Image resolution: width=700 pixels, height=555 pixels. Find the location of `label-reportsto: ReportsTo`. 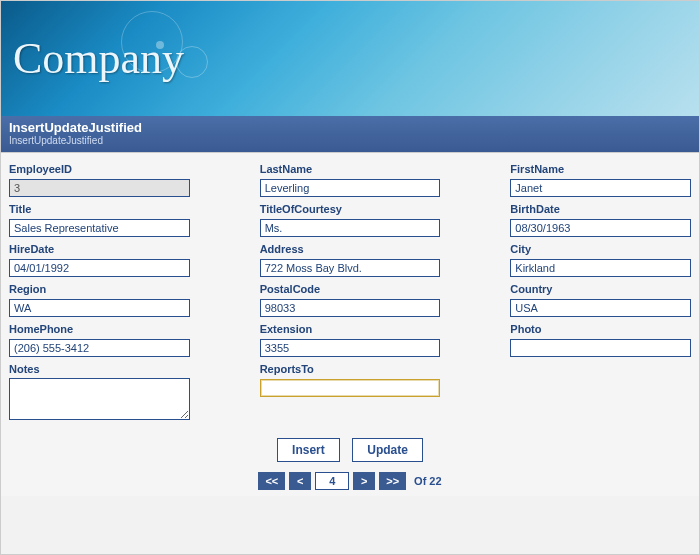

label-reportsto: ReportsTo is located at coordinates (350, 369).